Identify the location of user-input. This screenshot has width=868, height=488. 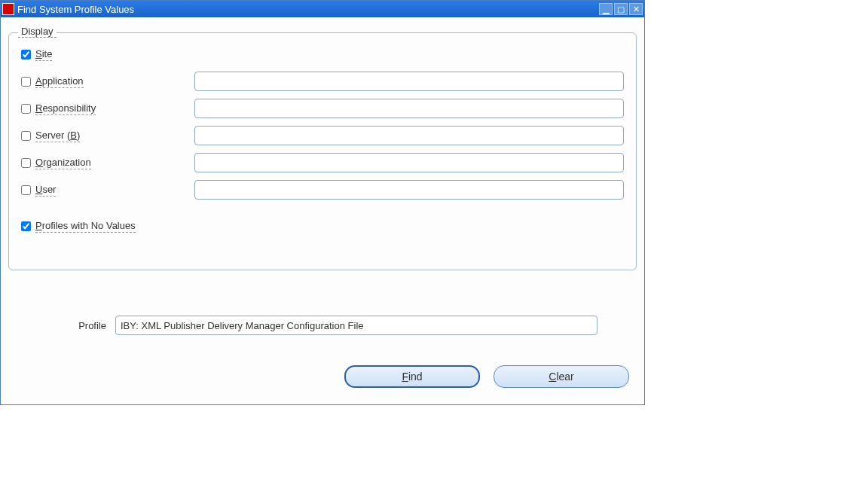
(409, 190).